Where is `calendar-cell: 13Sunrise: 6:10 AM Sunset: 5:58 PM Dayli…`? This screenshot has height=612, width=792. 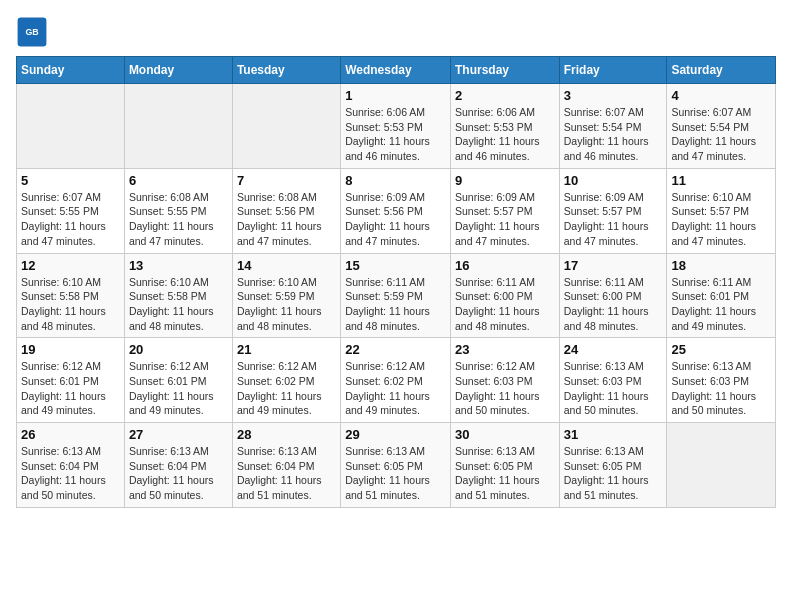
calendar-cell: 13Sunrise: 6:10 AM Sunset: 5:58 PM Dayli… is located at coordinates (178, 296).